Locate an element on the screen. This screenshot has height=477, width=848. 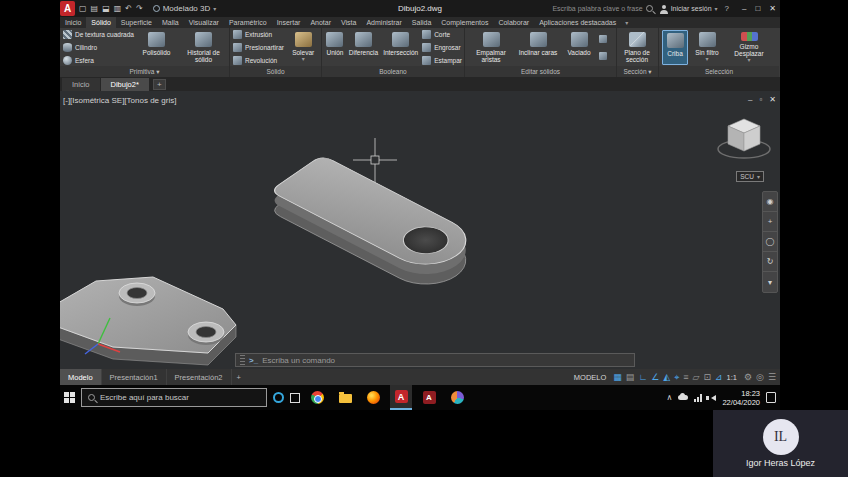
ribbon-tab-overflow-icon: ▾ is located at coordinates (626, 22).